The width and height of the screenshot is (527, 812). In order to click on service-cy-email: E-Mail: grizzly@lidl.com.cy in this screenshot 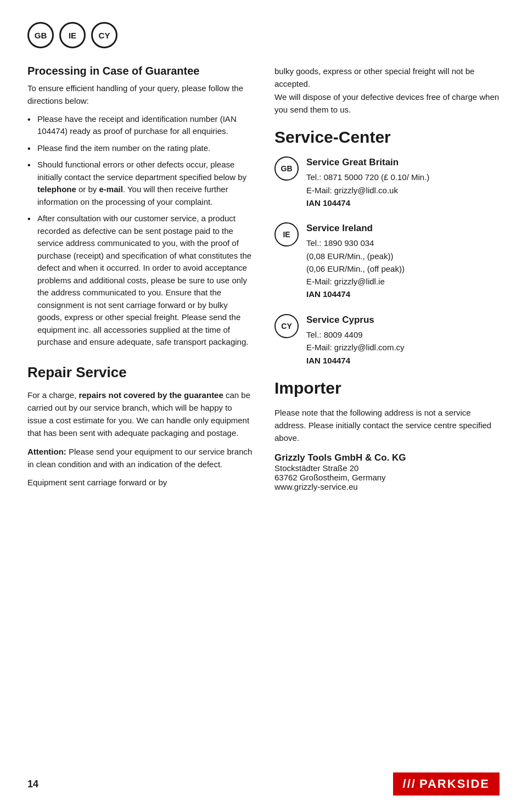, I will do `click(356, 347)`.